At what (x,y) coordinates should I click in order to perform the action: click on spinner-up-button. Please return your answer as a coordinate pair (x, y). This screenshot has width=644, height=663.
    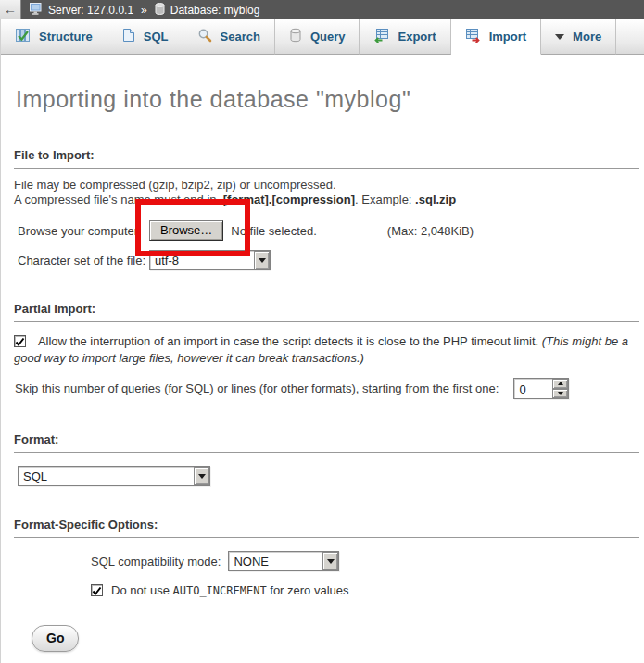
    Looking at the image, I should click on (560, 383).